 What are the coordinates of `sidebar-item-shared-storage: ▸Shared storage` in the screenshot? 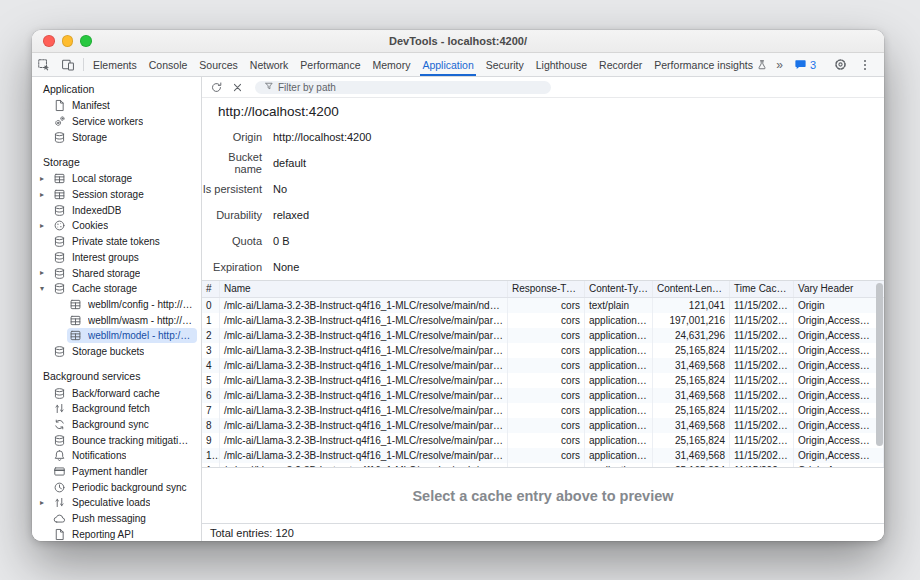 It's located at (116, 273).